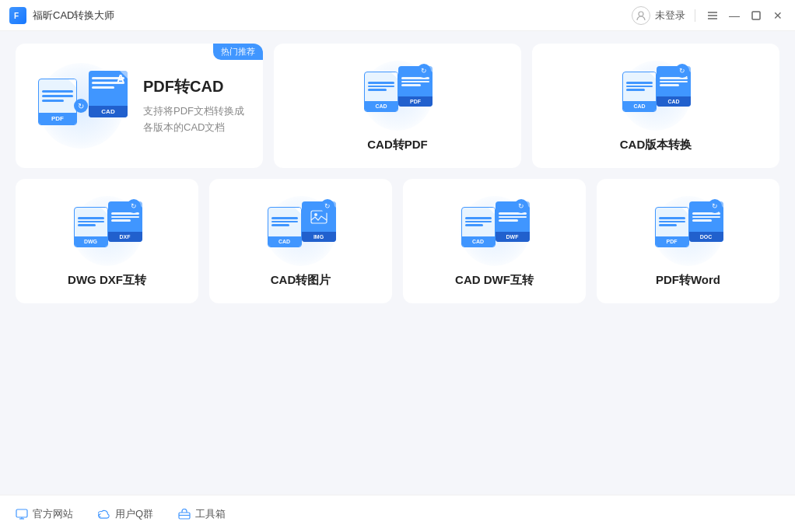 The height and width of the screenshot is (532, 795). Describe the element at coordinates (656, 106) in the screenshot. I see `card-cad-version: CAD ↻ A CAD` at that location.